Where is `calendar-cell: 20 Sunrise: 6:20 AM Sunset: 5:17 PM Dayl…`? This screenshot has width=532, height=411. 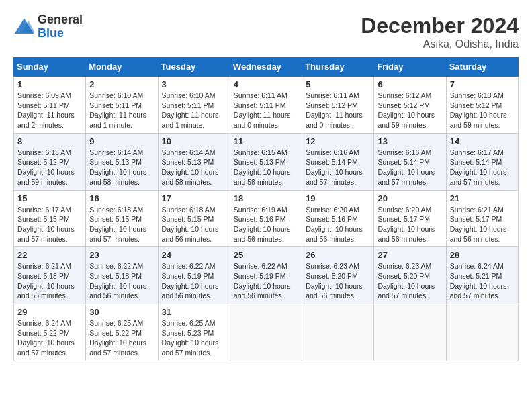
calendar-cell: 20 Sunrise: 6:20 AM Sunset: 5:17 PM Dayl… is located at coordinates (410, 219).